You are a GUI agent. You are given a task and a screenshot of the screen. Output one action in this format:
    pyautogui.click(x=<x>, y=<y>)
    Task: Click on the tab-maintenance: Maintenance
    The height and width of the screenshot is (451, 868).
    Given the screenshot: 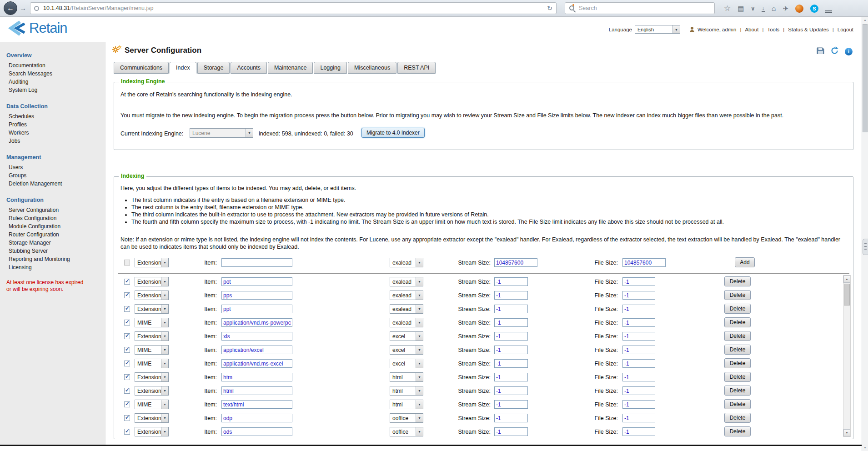 What is the action you would take?
    pyautogui.click(x=291, y=68)
    